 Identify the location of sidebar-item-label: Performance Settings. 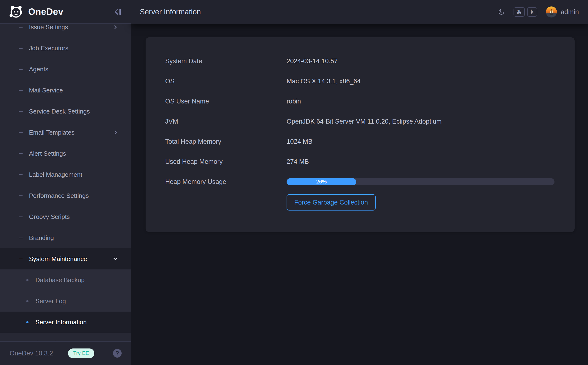
(59, 196).